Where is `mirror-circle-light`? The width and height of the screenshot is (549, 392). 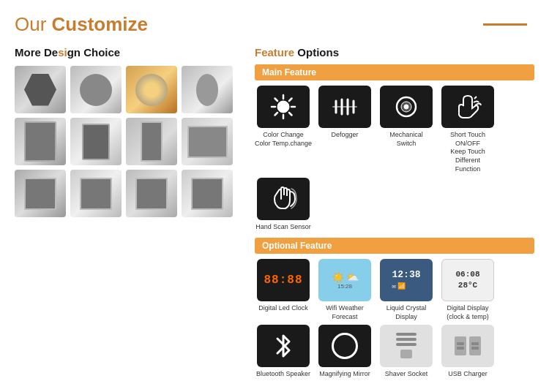 mirror-circle-light is located at coordinates (152, 89).